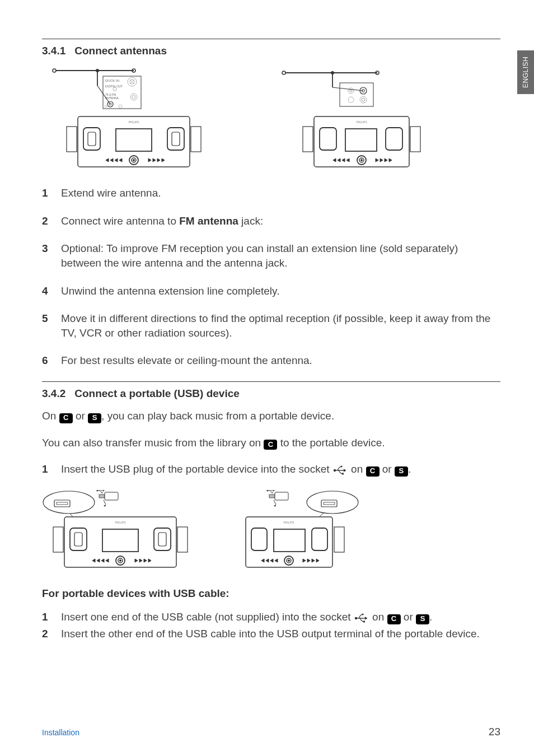  What do you see at coordinates (352, 119) in the screenshot?
I see `antenna-diagram-station: PHILIPS` at bounding box center [352, 119].